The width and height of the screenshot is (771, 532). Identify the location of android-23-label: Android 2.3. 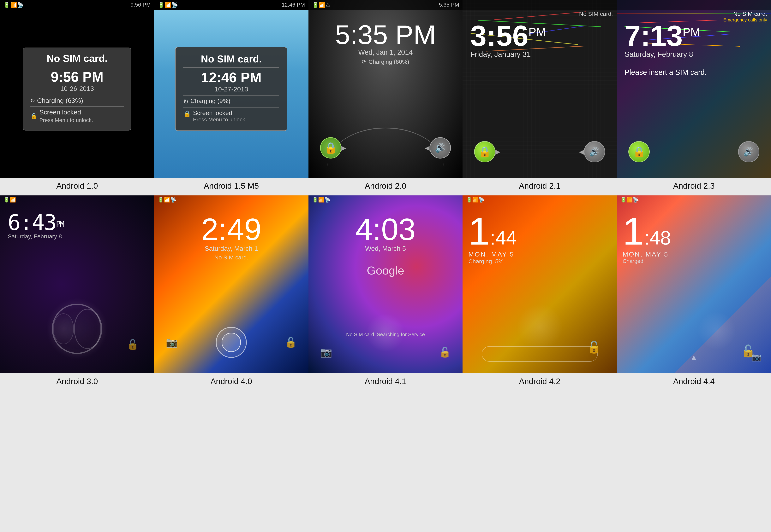
(694, 187).